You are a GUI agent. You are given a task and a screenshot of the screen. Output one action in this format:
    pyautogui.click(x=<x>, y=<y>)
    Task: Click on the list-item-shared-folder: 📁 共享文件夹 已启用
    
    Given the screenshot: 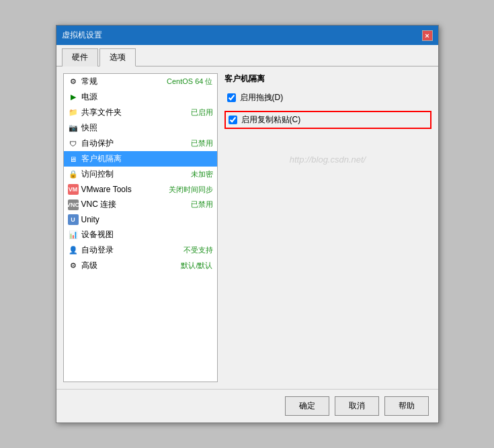 What is the action you would take?
    pyautogui.click(x=140, y=113)
    